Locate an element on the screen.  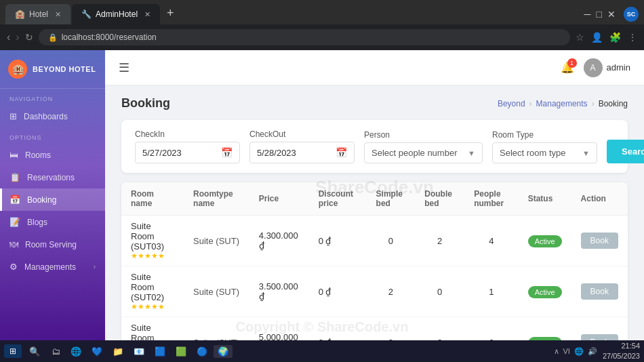
page-title: Booking is located at coordinates (146, 103).